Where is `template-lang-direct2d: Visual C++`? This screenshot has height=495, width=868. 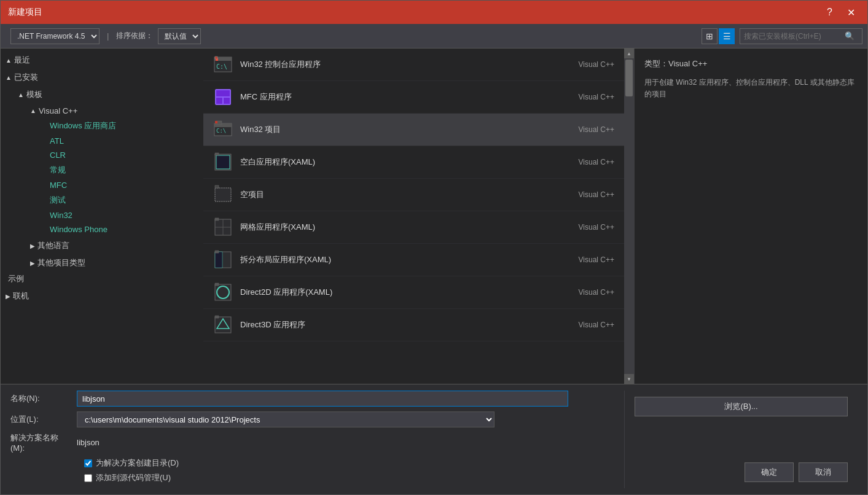
template-lang-direct2d: Visual C++ is located at coordinates (590, 292).